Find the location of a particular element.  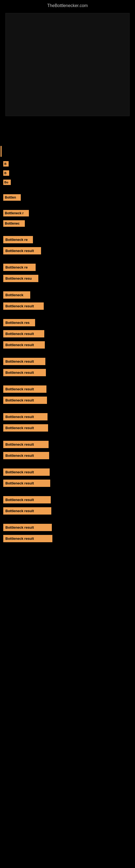

result-row: Bottleneck res is located at coordinates (68, 323).